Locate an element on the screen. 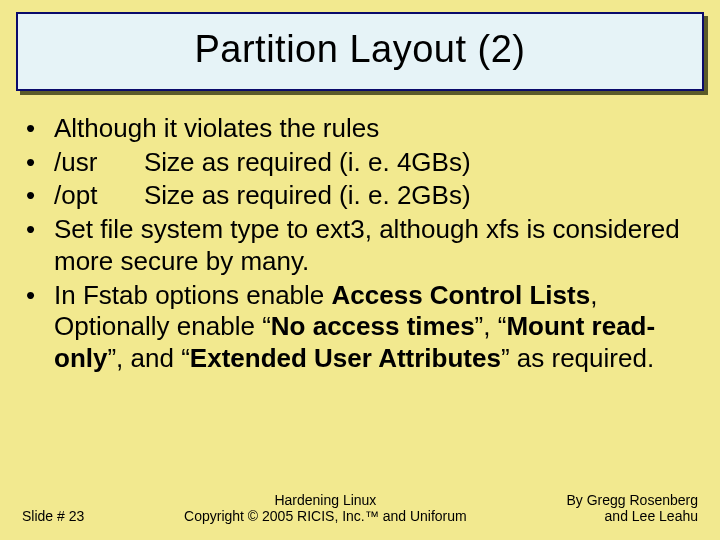 The image size is (720, 540). bullet-text: Although it violates the rules is located at coordinates (216, 128).